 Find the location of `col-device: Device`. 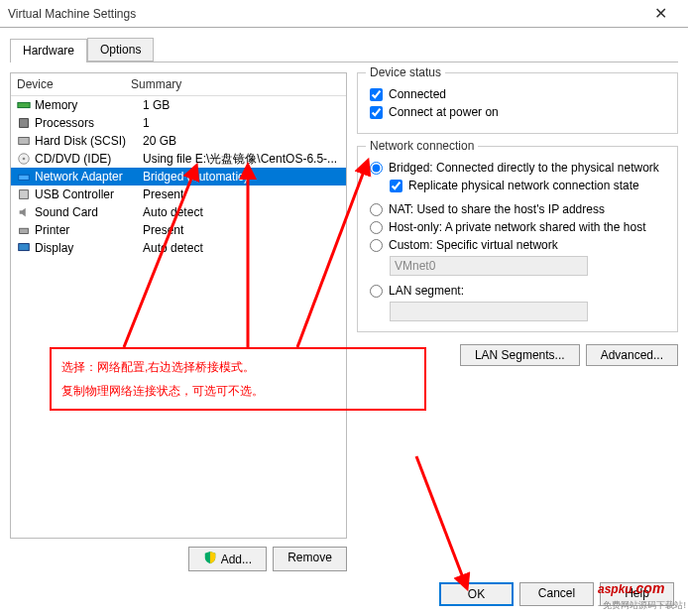

col-device: Device is located at coordinates (67, 84).